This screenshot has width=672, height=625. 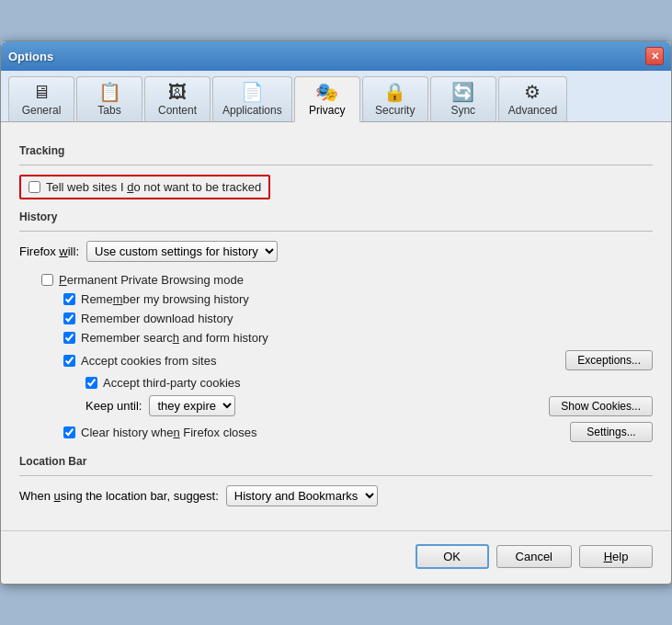 I want to click on settings-button: Settings..., so click(x=611, y=432).